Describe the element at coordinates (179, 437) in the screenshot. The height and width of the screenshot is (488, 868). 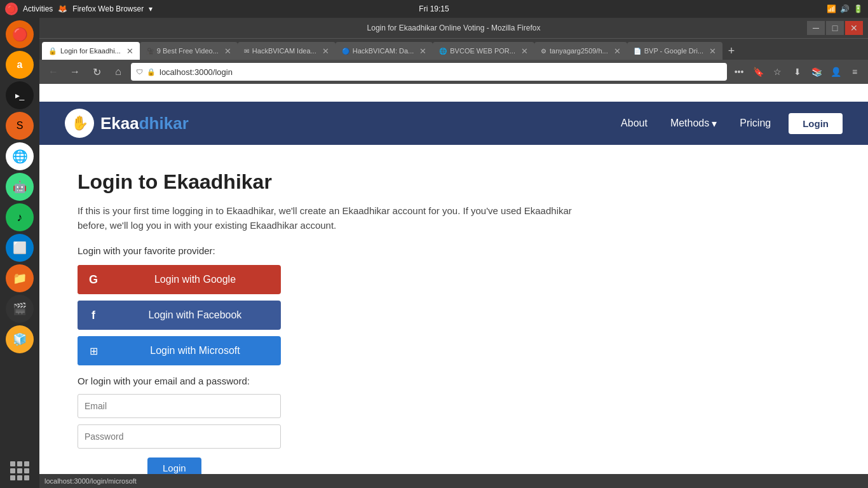
I see `password-input` at that location.